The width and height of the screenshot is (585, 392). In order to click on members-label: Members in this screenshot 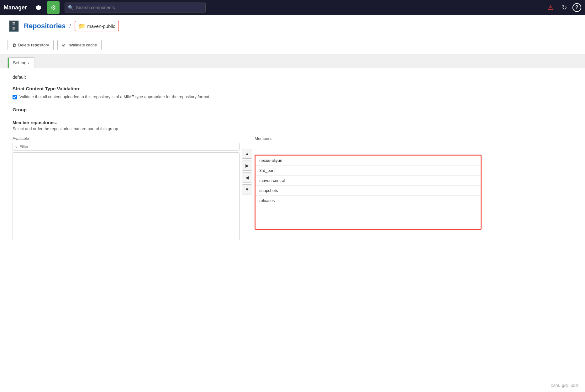, I will do `click(368, 139)`.